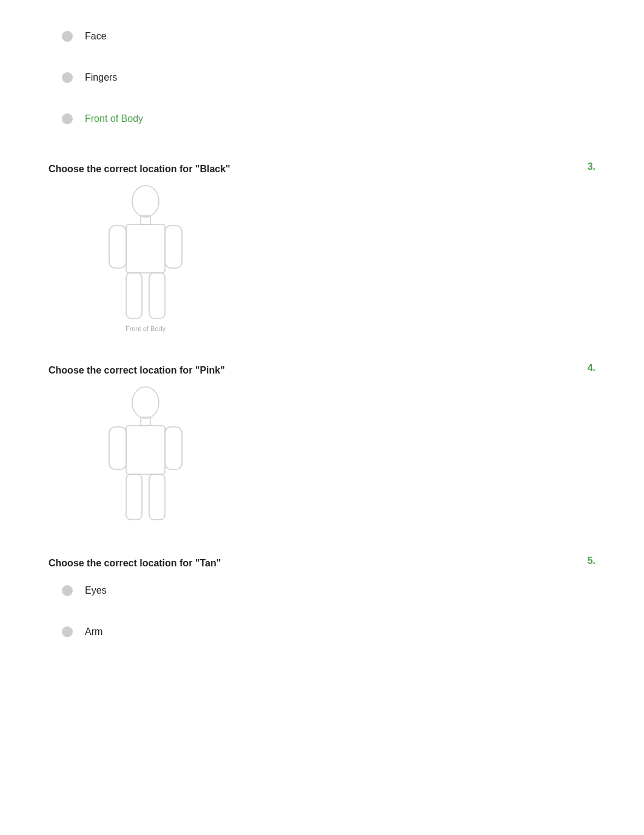  I want to click on question-prompt-3: Choose the correct location for "Black", so click(322, 168).